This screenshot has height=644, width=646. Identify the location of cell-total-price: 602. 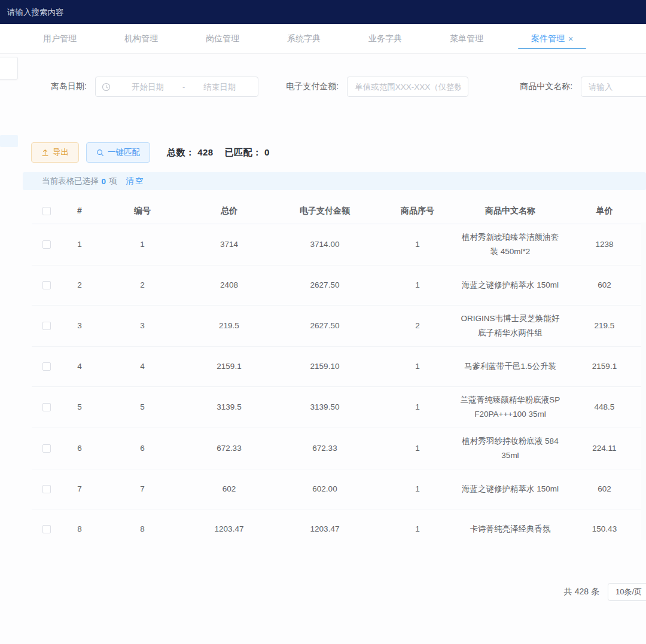
(229, 489).